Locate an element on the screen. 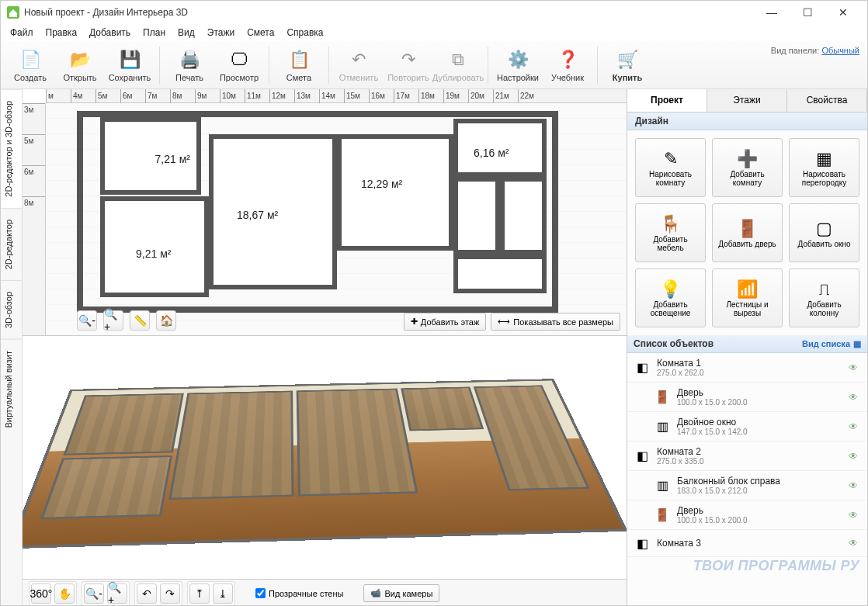 The height and width of the screenshot is (606, 868). design-card-3: 🪑Добавить мебель is located at coordinates (671, 233).